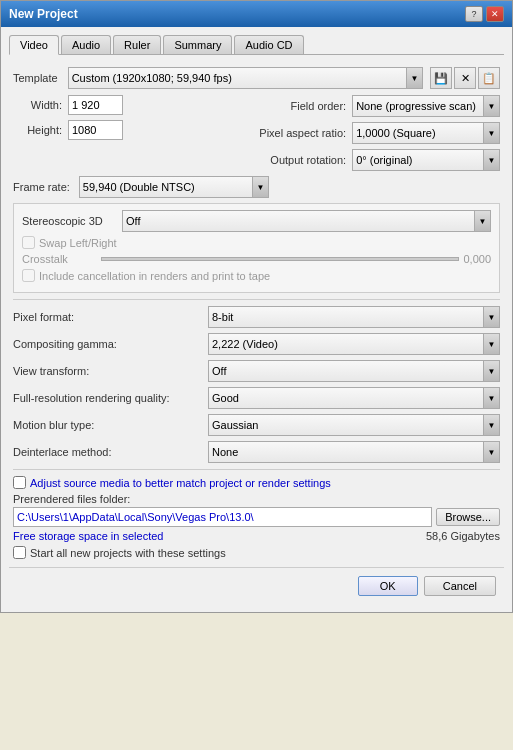  I want to click on full-res-quality-arrow-icon: ▼, so click(491, 398).